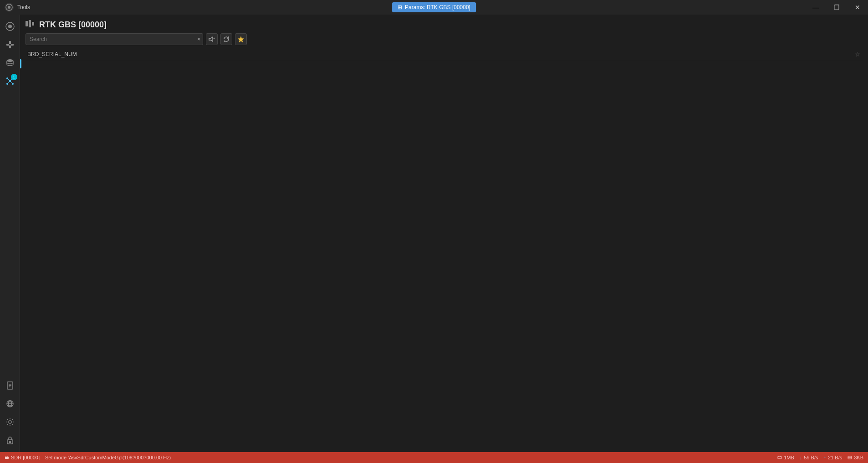 The width and height of the screenshot is (868, 463). I want to click on storage-value: 3KB, so click(859, 458).